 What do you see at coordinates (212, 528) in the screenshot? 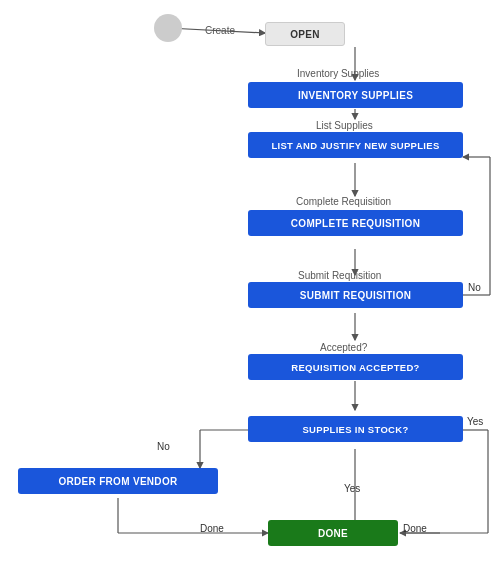
I see `done-left-label: Done` at bounding box center [212, 528].